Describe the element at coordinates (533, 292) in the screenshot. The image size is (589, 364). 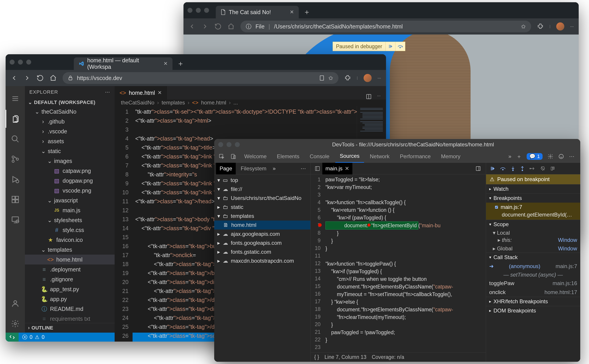
I see `callstack-frame: onclickhome.html:17` at that location.